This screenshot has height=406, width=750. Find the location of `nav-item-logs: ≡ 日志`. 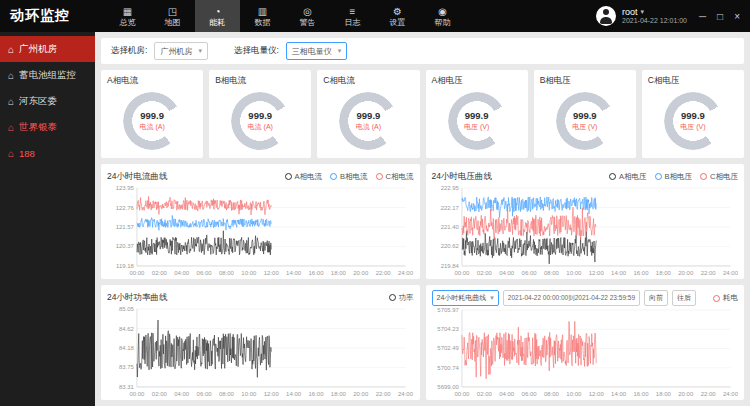

nav-item-logs: ≡ 日志 is located at coordinates (352, 16).